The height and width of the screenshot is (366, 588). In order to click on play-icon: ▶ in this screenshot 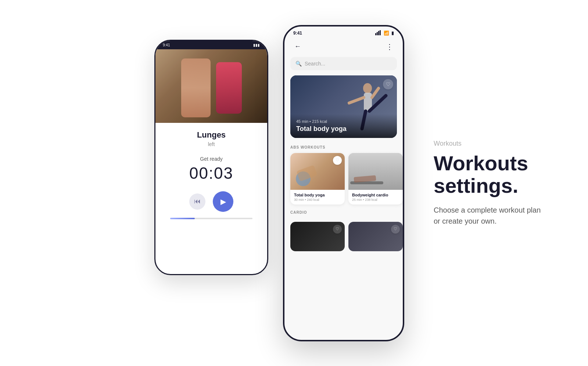, I will do `click(223, 202)`.